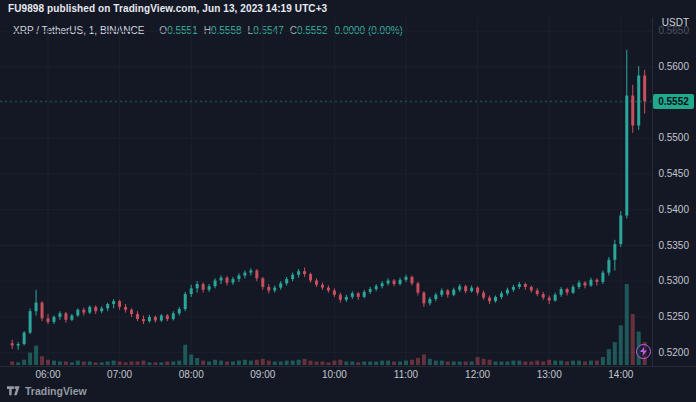  What do you see at coordinates (14, 391) in the screenshot?
I see `tradingview-logo-icon` at bounding box center [14, 391].